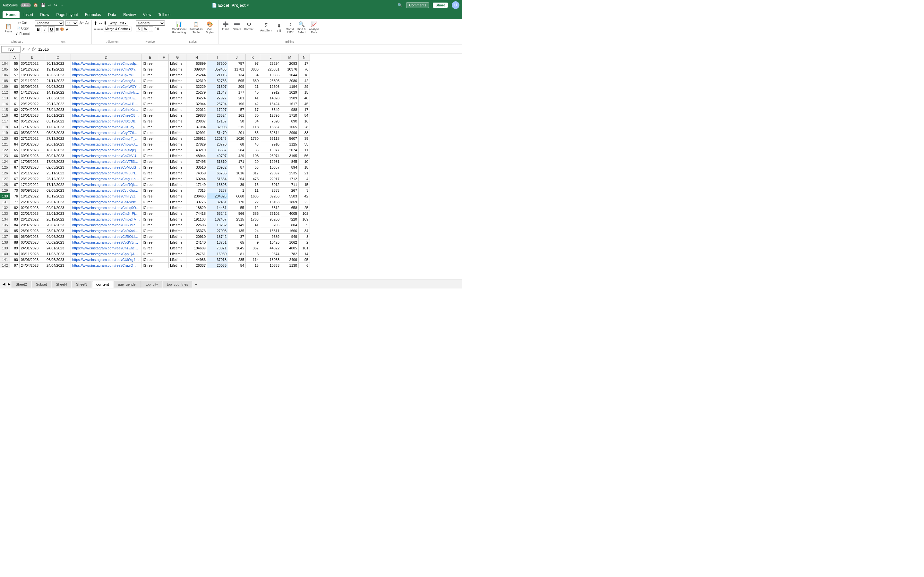  I want to click on cell-l: 6312, so click(270, 208).